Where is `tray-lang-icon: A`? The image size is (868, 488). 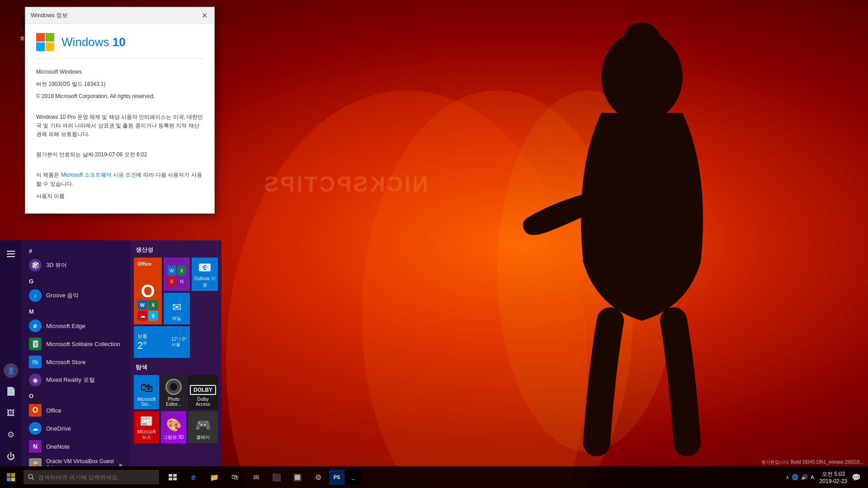
tray-lang-icon: A is located at coordinates (812, 477).